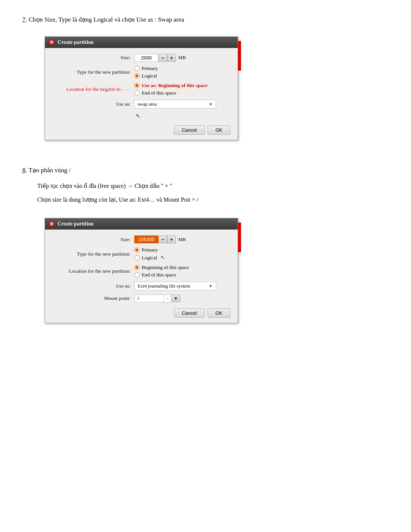 The image size is (411, 532). Describe the element at coordinates (147, 240) in the screenshot. I see `step8-size-input` at that location.